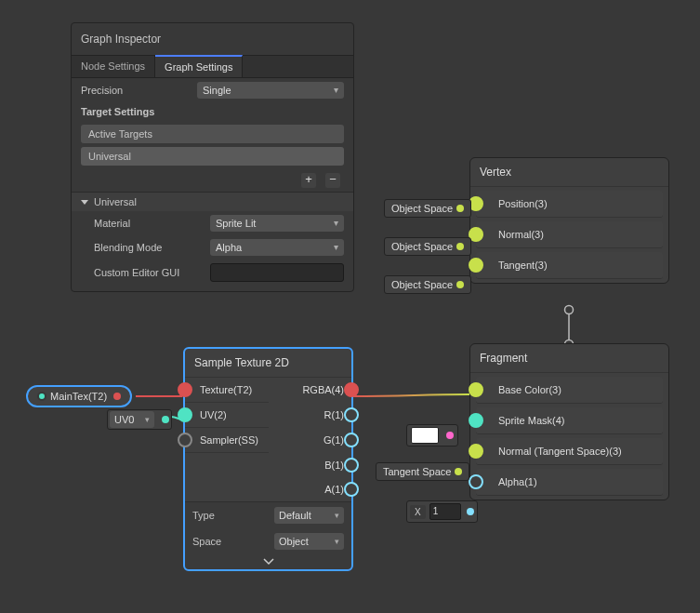  I want to click on add-target-button: +, so click(309, 180).